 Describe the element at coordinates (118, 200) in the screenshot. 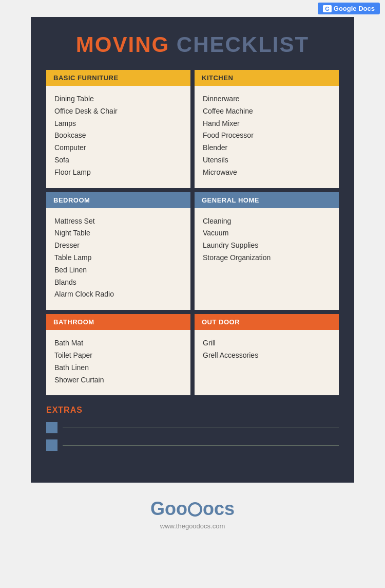

I see `section-header-bedroom: BEDROOM` at that location.